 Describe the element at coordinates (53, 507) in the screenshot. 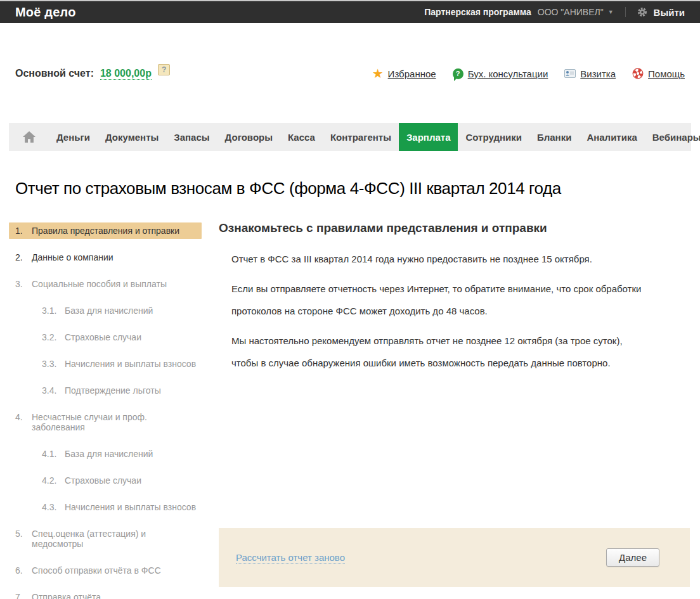

I see `step-number: 4.3.` at that location.